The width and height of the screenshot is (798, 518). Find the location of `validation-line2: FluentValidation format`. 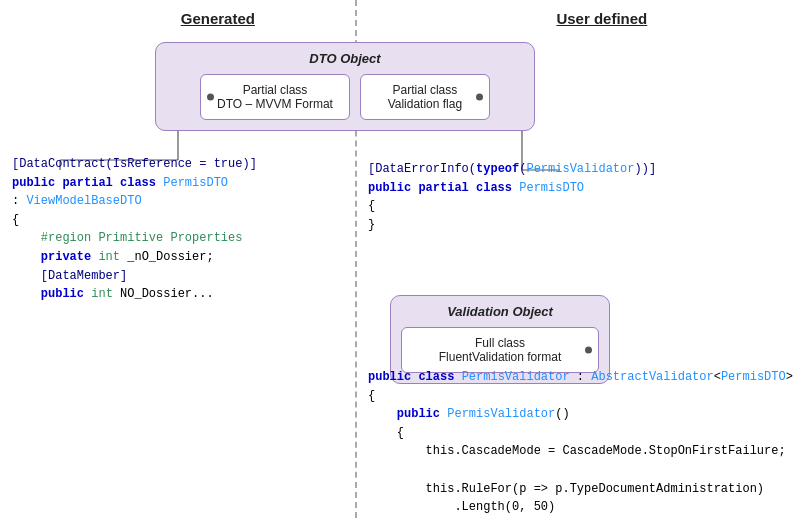

validation-line2: FluentValidation format is located at coordinates (500, 357).